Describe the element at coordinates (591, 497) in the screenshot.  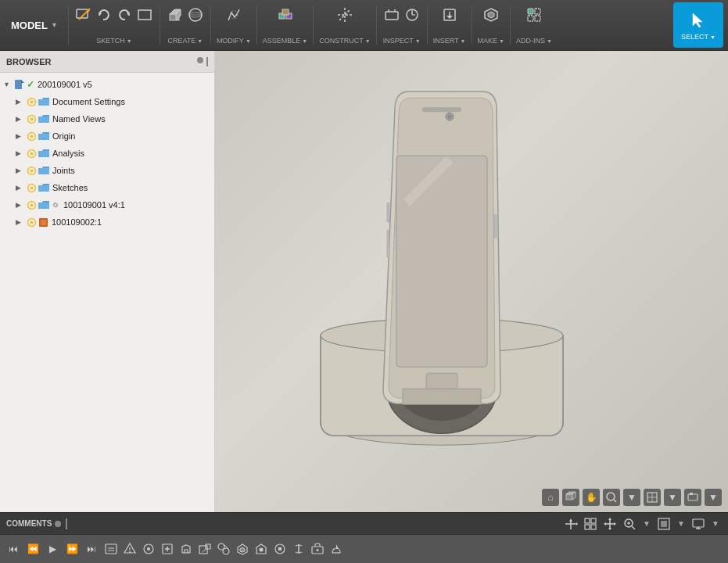
I see `pan-btn: ✋` at that location.